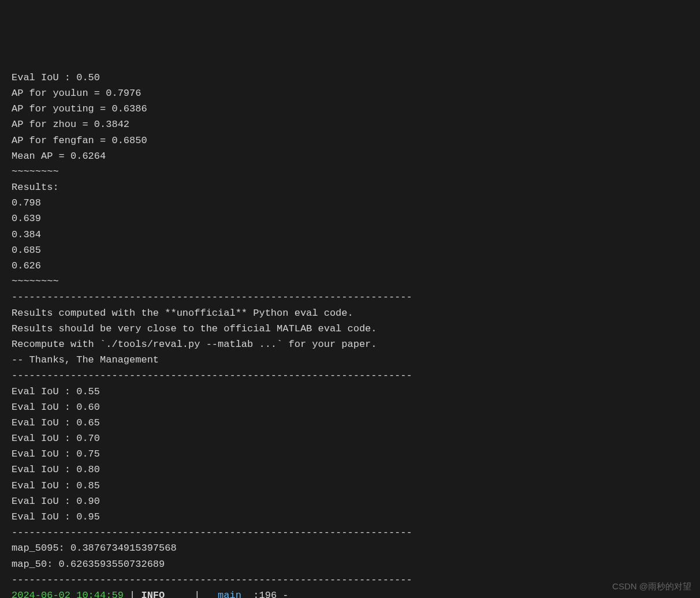 The image size is (700, 598). I want to click on eval-iou-line: Eval IoU : 0.95, so click(350, 517).